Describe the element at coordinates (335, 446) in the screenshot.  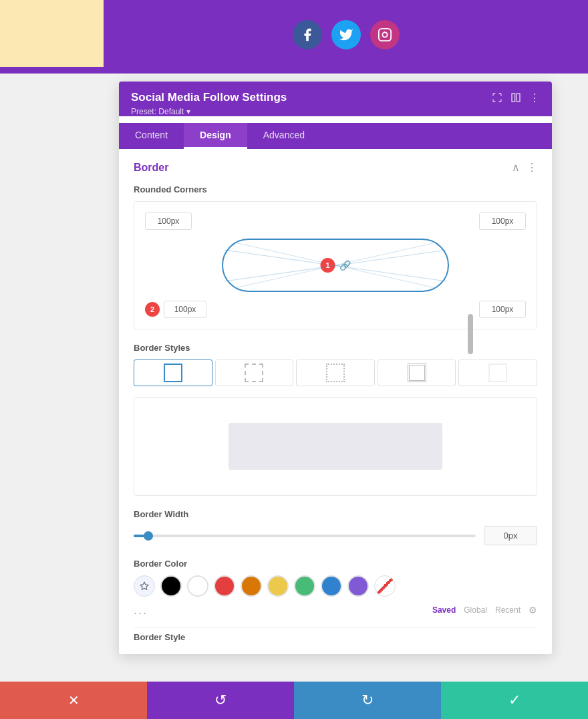
I see `border-preview-area` at that location.